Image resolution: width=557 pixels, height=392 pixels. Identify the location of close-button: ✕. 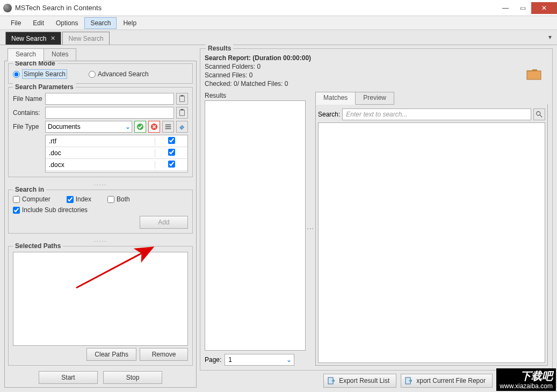
(544, 8).